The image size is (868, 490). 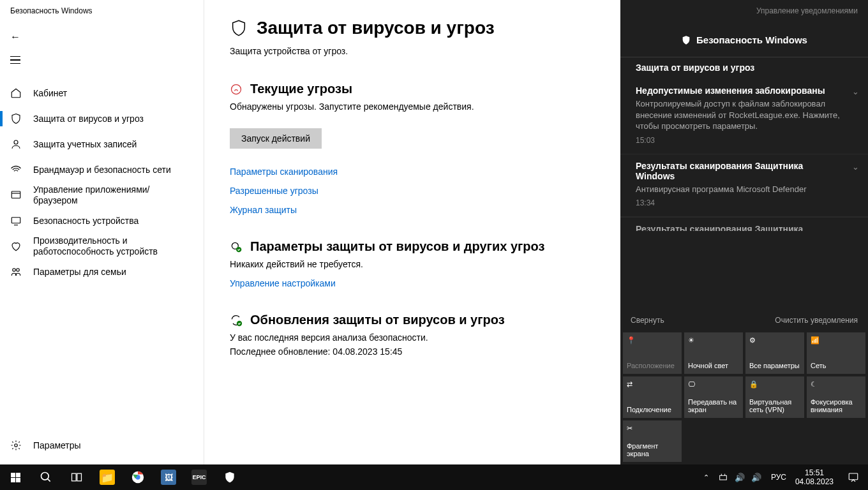 I want to click on notification-time: 15:03, so click(x=744, y=140).